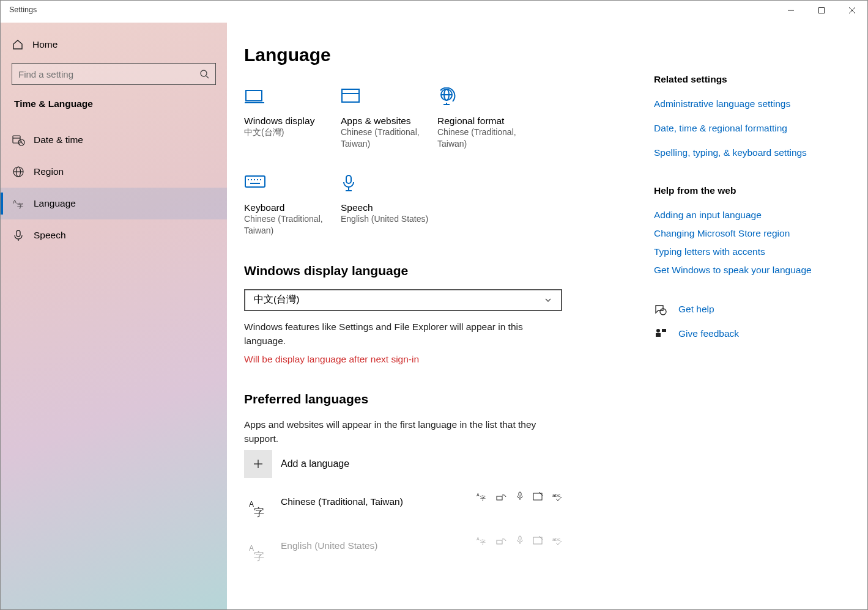 The width and height of the screenshot is (868, 610). Describe the element at coordinates (548, 300) in the screenshot. I see `chevron-down-icon` at that location.